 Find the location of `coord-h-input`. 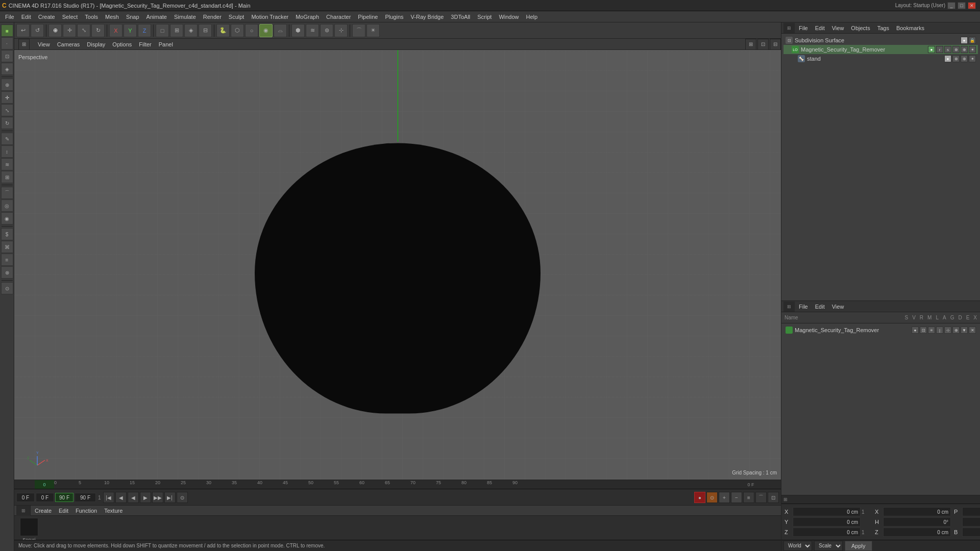

coord-h-input is located at coordinates (917, 522).